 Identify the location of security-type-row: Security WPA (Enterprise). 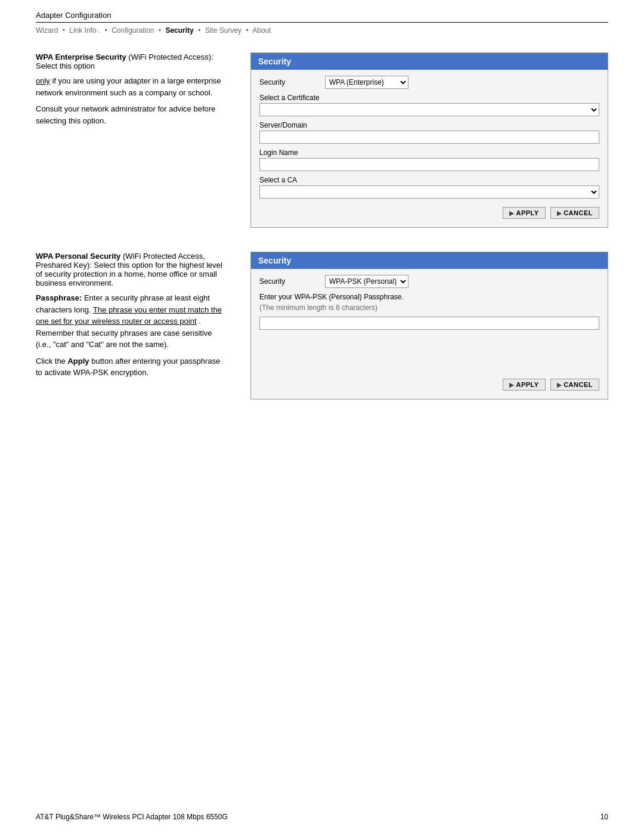
(429, 82).